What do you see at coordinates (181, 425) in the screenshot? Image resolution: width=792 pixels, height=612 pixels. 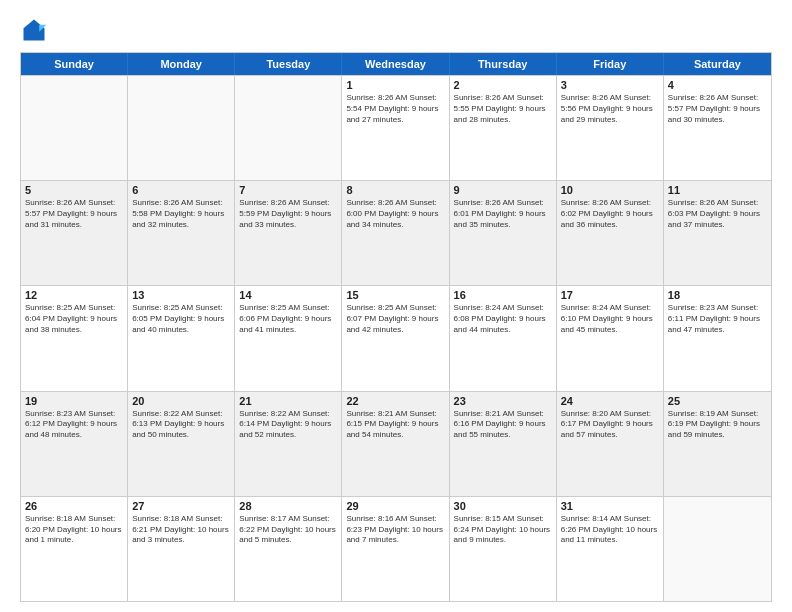 I see `day-info: Sunrise: 8:22 AM Sunset: 6:13 PM Dayligh…` at bounding box center [181, 425].